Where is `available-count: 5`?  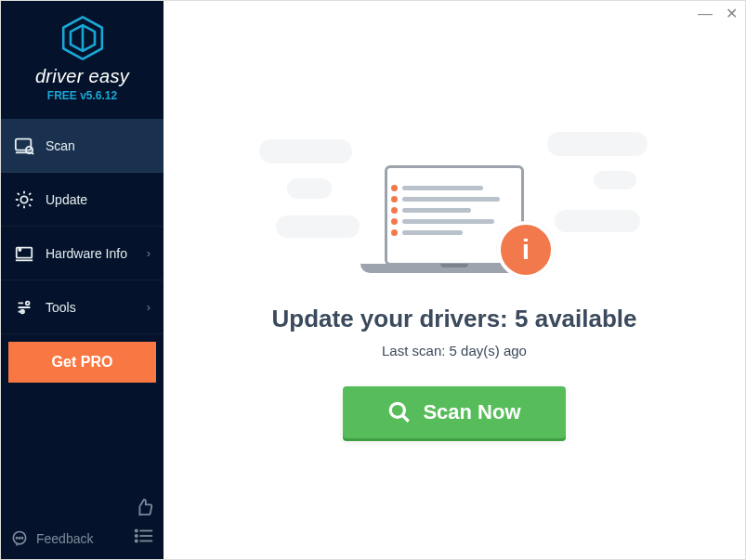 available-count: 5 is located at coordinates (521, 319).